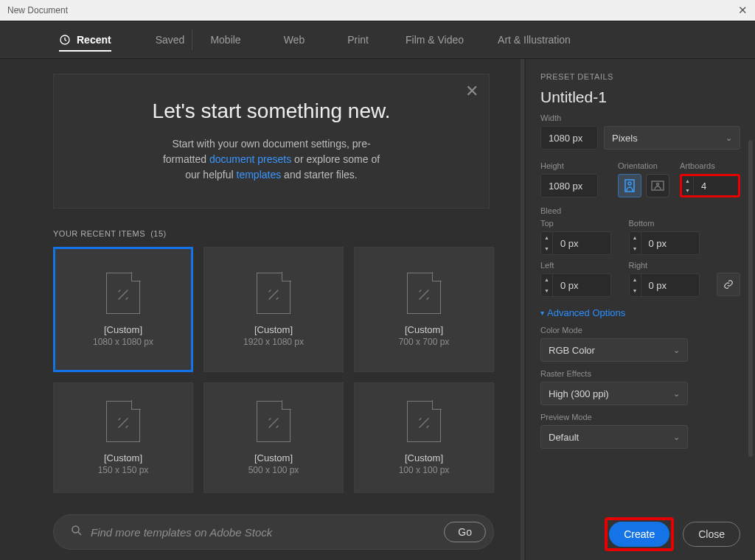 The height and width of the screenshot is (560, 755). Describe the element at coordinates (640, 312) in the screenshot. I see `advanced-options-toggle: Advanced Options` at that location.